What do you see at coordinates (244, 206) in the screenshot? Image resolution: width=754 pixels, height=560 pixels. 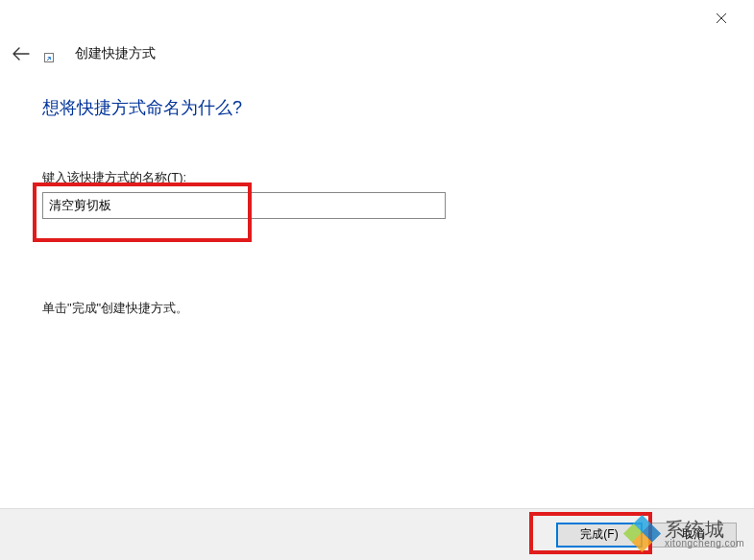 I see `shortcut-name-input` at bounding box center [244, 206].